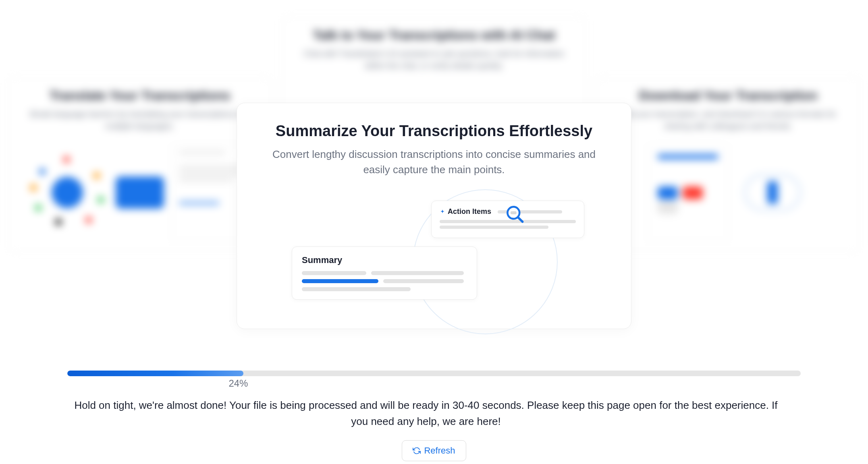  I want to click on action-items-label: Action Items, so click(469, 212).